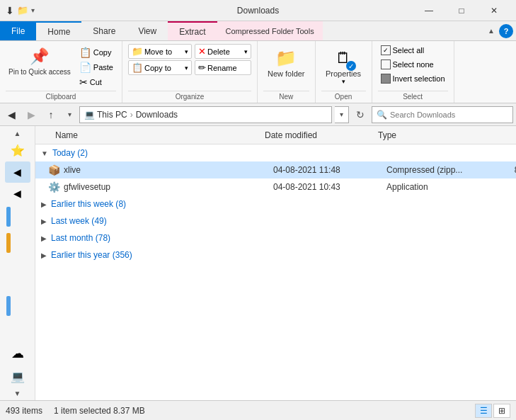 This screenshot has width=516, height=420. I want to click on sidebar-scroll-up: ▲, so click(17, 133).